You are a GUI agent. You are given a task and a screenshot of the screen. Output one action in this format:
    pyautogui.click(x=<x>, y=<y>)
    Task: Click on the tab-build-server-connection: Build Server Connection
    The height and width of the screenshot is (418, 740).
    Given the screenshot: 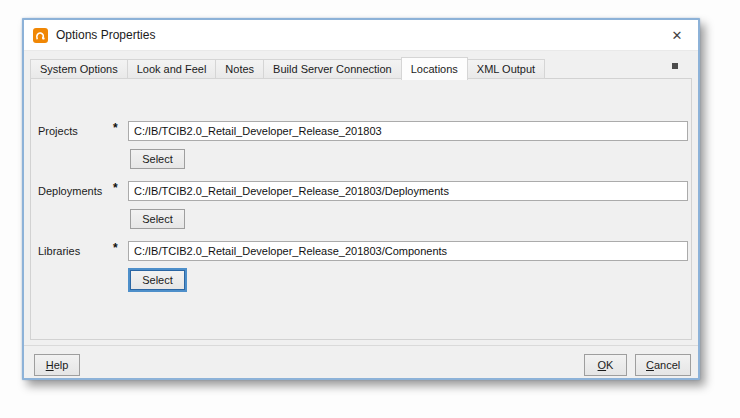 What is the action you would take?
    pyautogui.click(x=332, y=69)
    